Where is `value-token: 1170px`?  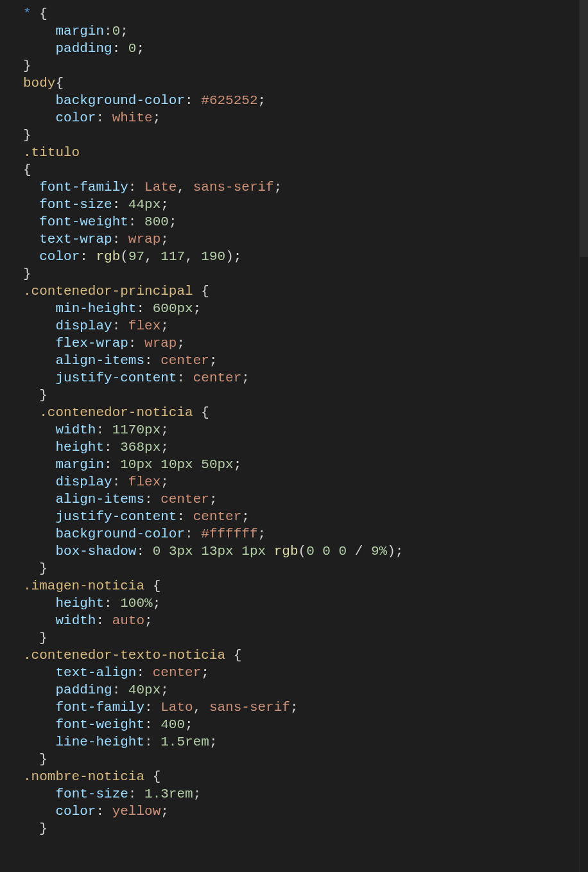
value-token: 1170px is located at coordinates (137, 430).